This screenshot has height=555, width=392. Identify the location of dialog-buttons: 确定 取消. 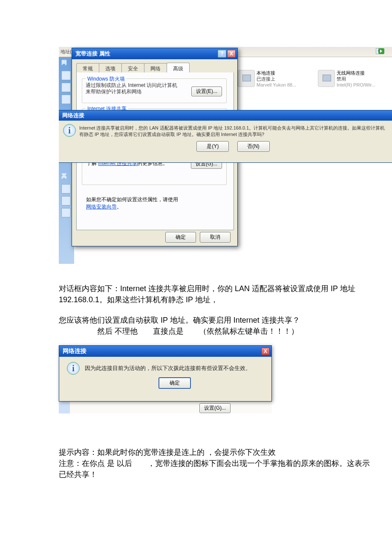
(155, 237).